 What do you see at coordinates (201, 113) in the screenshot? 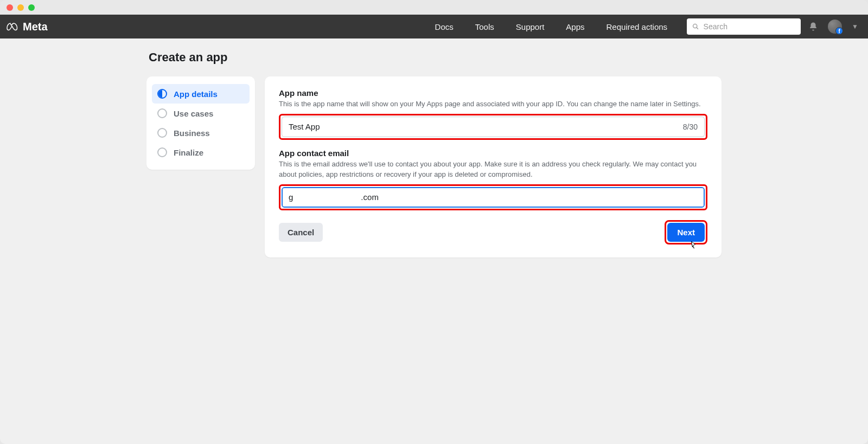
I see `step-use-cases: Use cases` at bounding box center [201, 113].